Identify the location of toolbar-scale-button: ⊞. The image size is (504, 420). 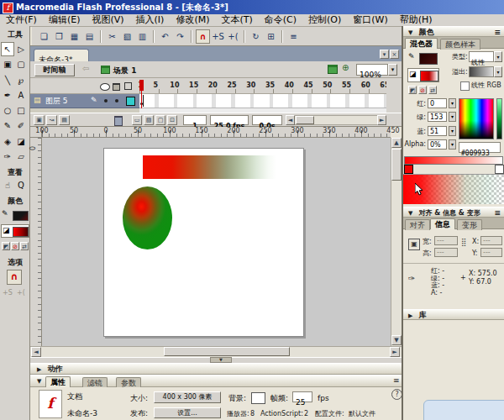
(270, 37).